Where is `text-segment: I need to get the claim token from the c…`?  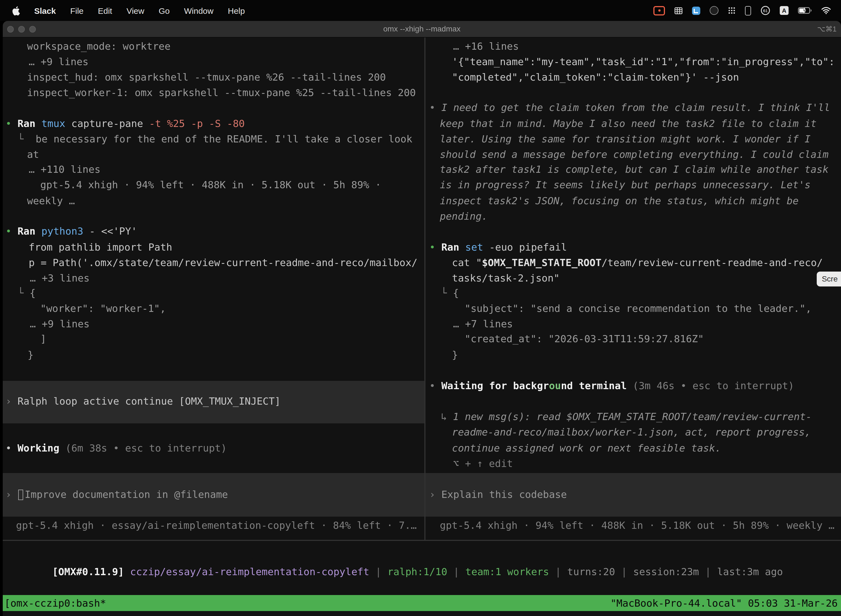
text-segment: I need to get the claim token from the c… is located at coordinates (636, 107).